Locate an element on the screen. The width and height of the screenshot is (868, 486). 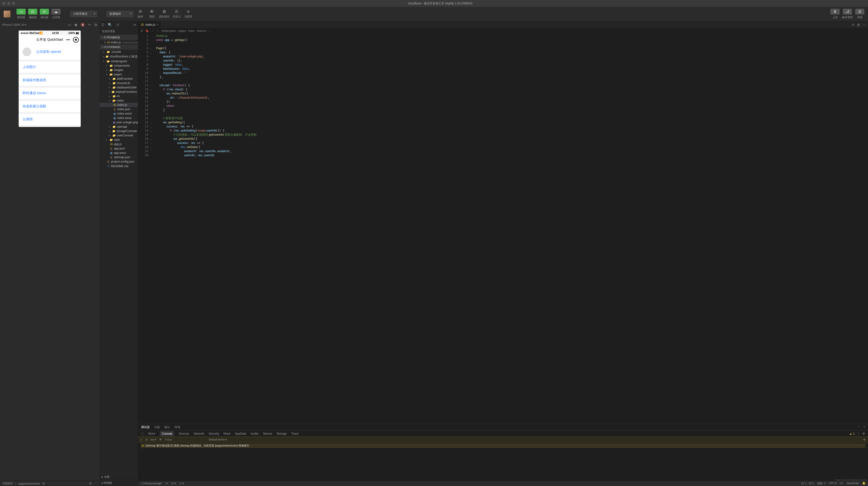
devtab-appdata: AppData is located at coordinates (241, 434).